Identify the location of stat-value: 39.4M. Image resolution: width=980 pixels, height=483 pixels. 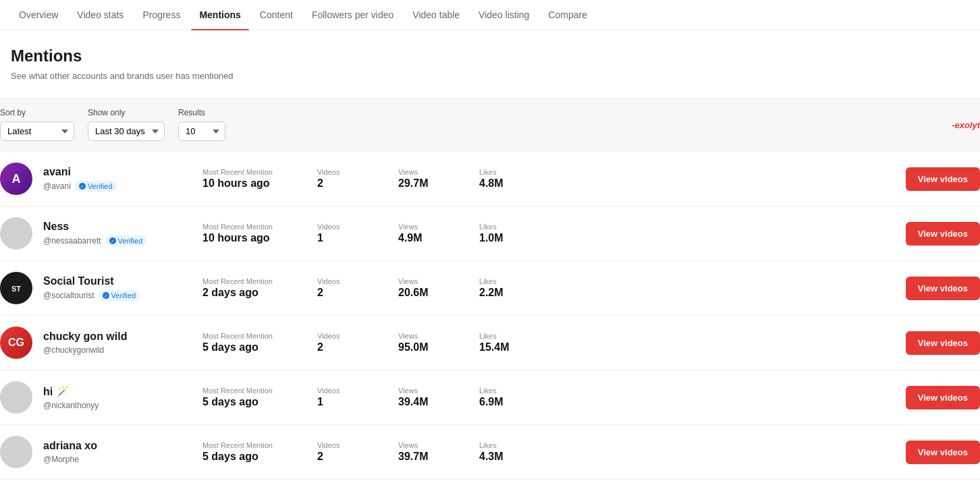
(425, 402).